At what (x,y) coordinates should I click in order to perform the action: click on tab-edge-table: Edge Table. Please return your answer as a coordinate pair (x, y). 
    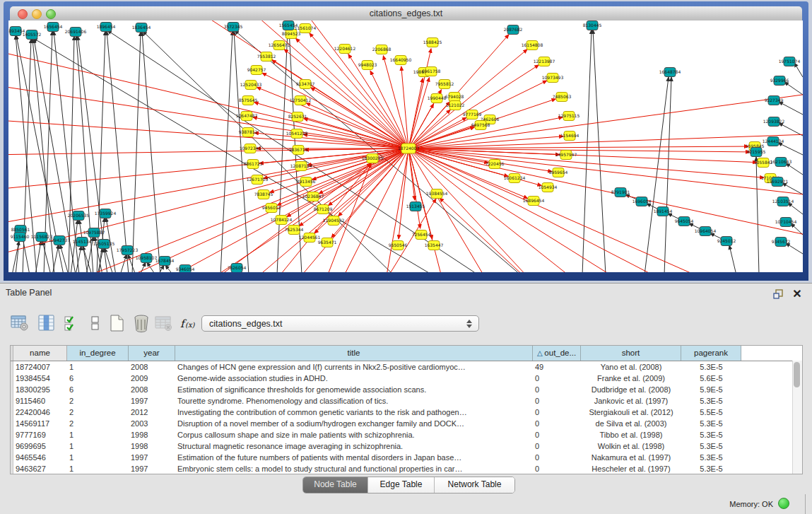
    Looking at the image, I should click on (401, 485).